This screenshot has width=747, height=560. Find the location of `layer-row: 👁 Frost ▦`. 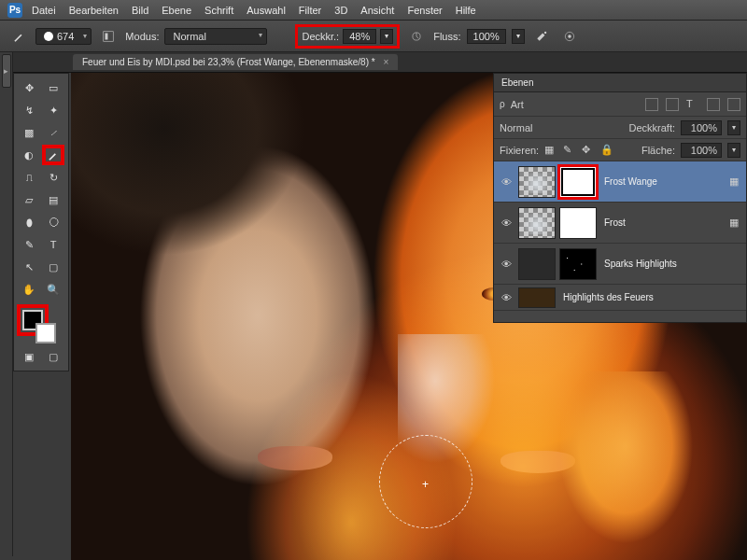

layer-row: 👁 Frost ▦ is located at coordinates (620, 223).